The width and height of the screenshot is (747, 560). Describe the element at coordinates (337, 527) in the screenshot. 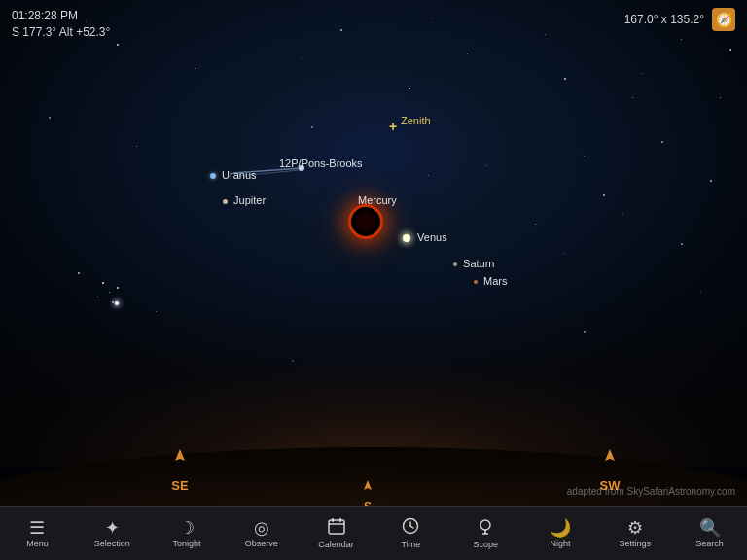

I see `calendar-icon` at that location.